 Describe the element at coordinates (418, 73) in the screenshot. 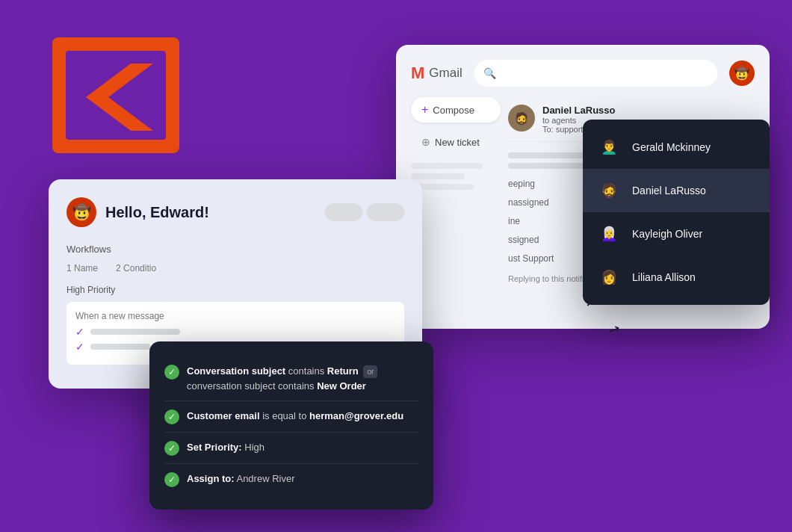

I see `gmail-m-icon: M` at that location.